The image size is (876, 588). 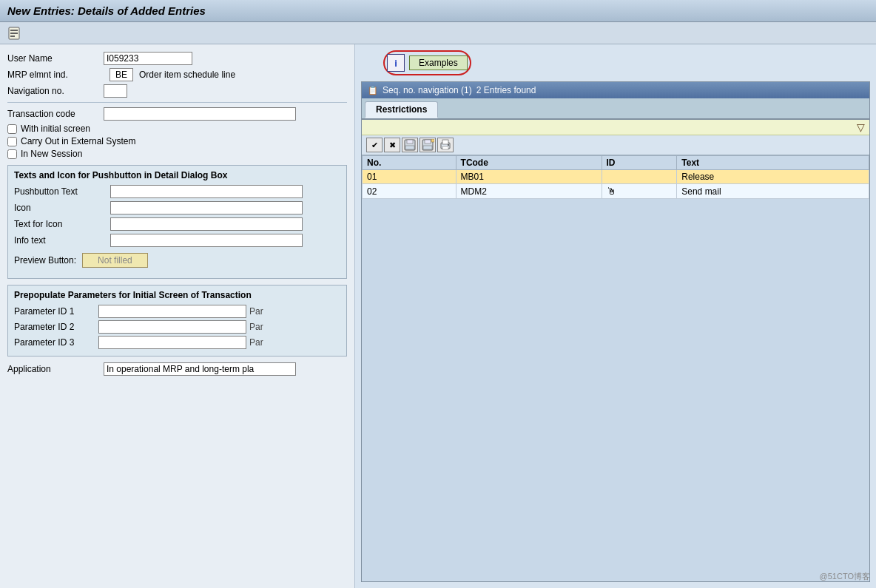 I want to click on cell-no: 02, so click(x=410, y=192).